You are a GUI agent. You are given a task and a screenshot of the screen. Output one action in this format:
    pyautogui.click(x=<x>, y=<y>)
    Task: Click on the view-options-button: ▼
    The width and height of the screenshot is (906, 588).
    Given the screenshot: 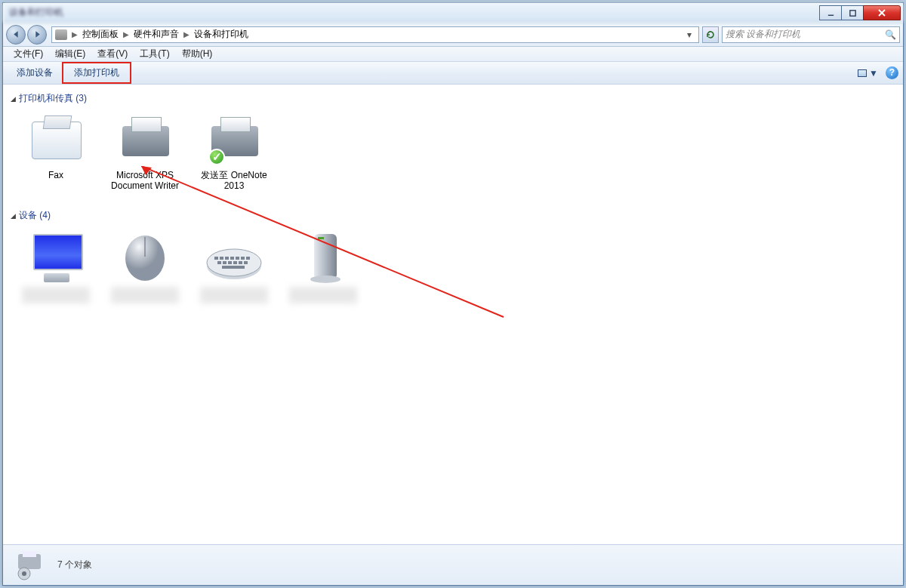 What is the action you would take?
    pyautogui.click(x=868, y=73)
    